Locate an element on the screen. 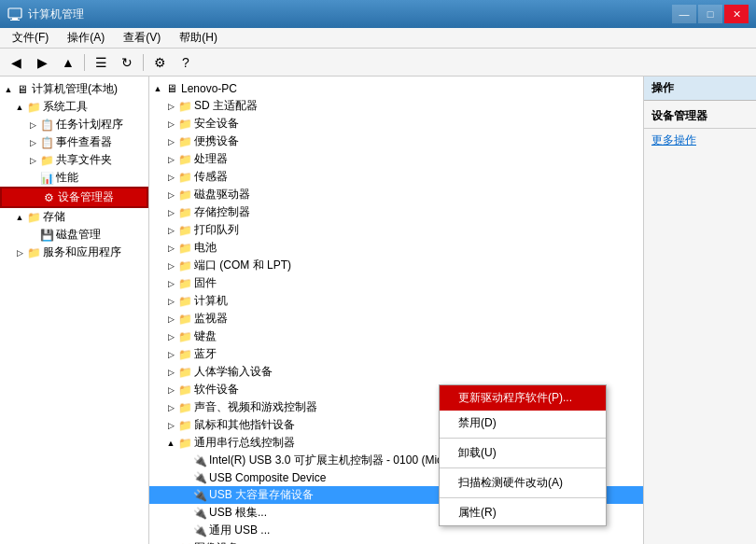 Image resolution: width=756 pixels, height=544 pixels. tree-item-sensor: ▷ 📁 传感器 is located at coordinates (396, 177).